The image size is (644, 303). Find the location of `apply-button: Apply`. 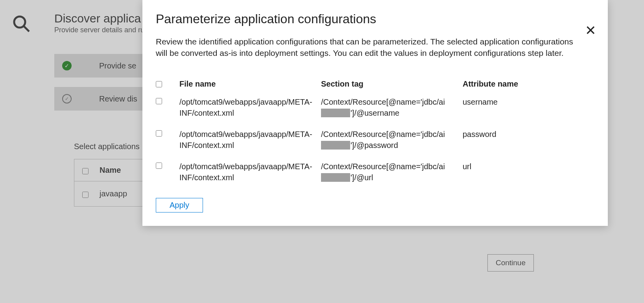

apply-button: Apply is located at coordinates (179, 205).